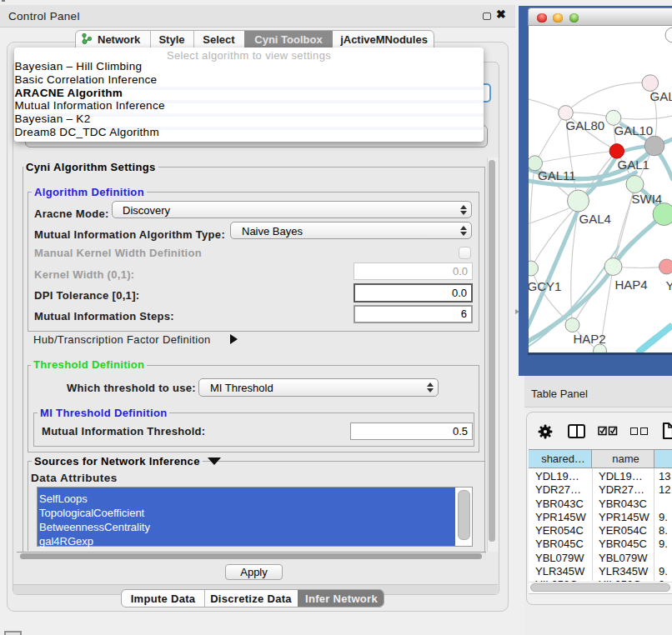 Image resolution: width=672 pixels, height=635 pixels. Describe the element at coordinates (545, 287) in the screenshot. I see `svg-text: GCY1` at that location.